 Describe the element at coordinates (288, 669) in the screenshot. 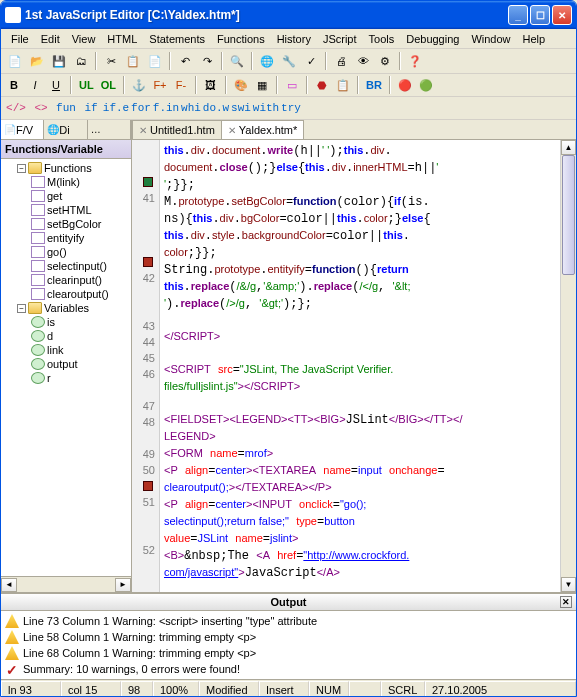

I see `output-summary: ✓Summary: 10 warnings, 0 errors were fou…` at that location.